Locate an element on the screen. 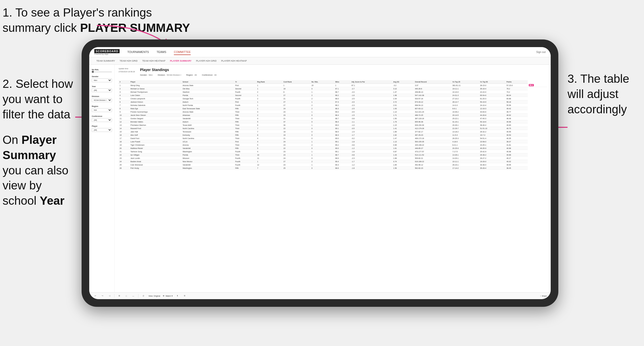 This screenshot has width=644, height=346. table-cell: UCLA is located at coordinates (208, 142).